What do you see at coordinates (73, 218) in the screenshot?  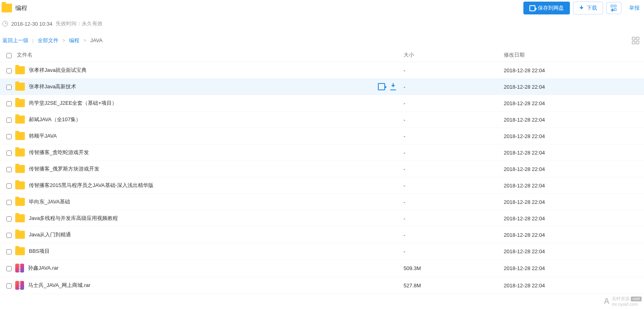 I see `file-name: Java多线程与并发库高级应用视频教程` at bounding box center [73, 218].